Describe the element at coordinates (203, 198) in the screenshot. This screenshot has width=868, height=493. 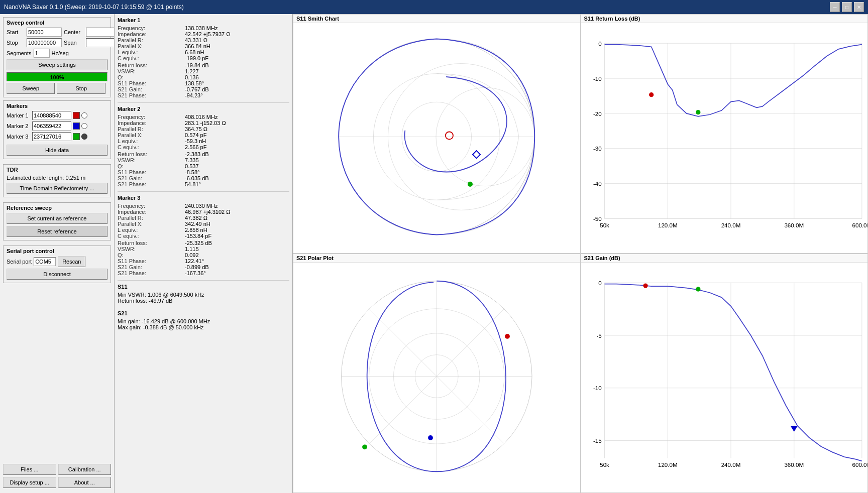
I see `marker-3-data-title: Marker 3` at that location.